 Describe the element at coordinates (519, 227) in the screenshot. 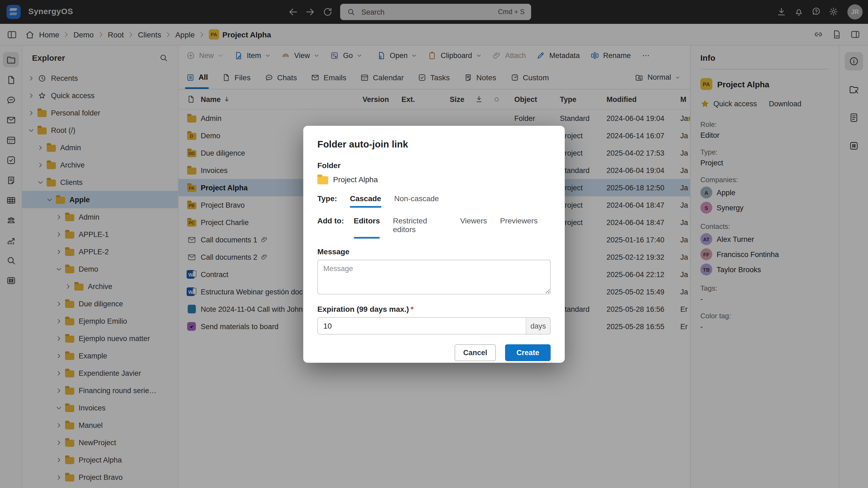

I see `addto-option: Previewers` at that location.